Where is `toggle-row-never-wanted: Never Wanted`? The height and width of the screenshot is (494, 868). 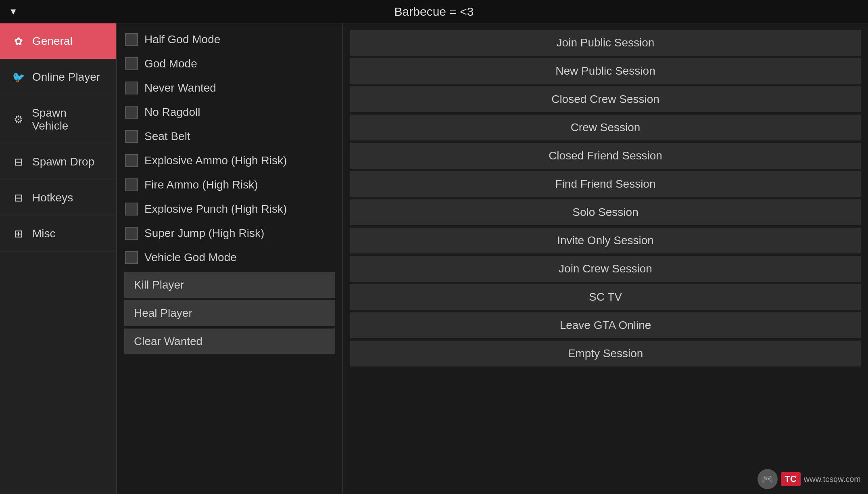 toggle-row-never-wanted: Never Wanted is located at coordinates (230, 88).